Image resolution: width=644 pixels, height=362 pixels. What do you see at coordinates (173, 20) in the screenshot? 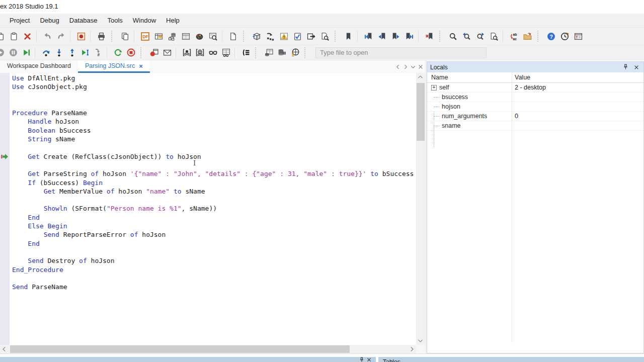
I see `menu-help: Help` at bounding box center [173, 20].